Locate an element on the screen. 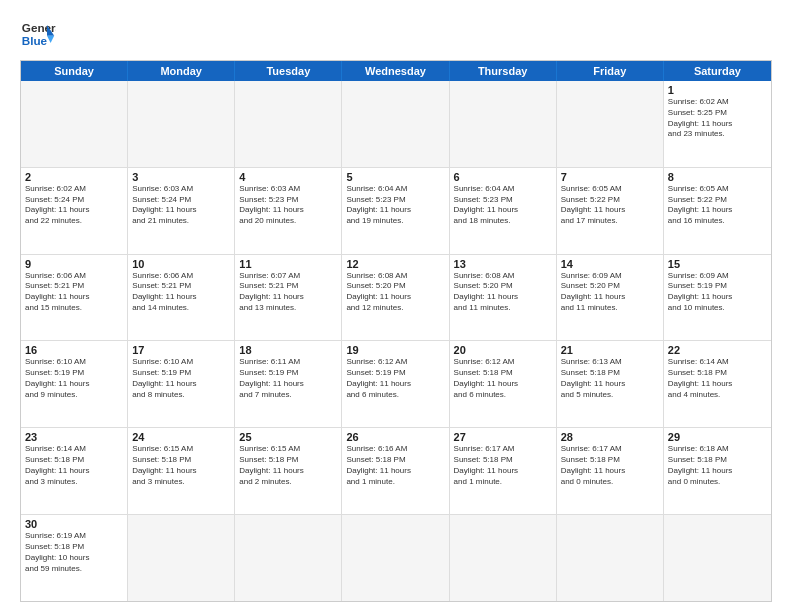 The width and height of the screenshot is (792, 612). day-number: 17 is located at coordinates (181, 350).